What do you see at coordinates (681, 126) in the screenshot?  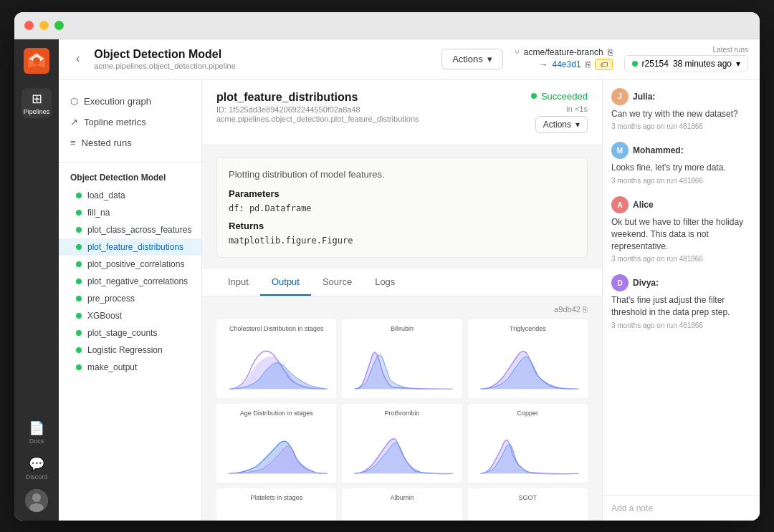 I see `comment-meta-julia: 3 months ago on run 481866` at bounding box center [681, 126].